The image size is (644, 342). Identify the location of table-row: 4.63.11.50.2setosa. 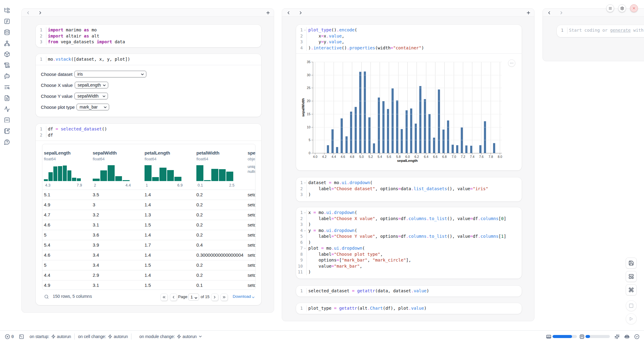
(149, 225).